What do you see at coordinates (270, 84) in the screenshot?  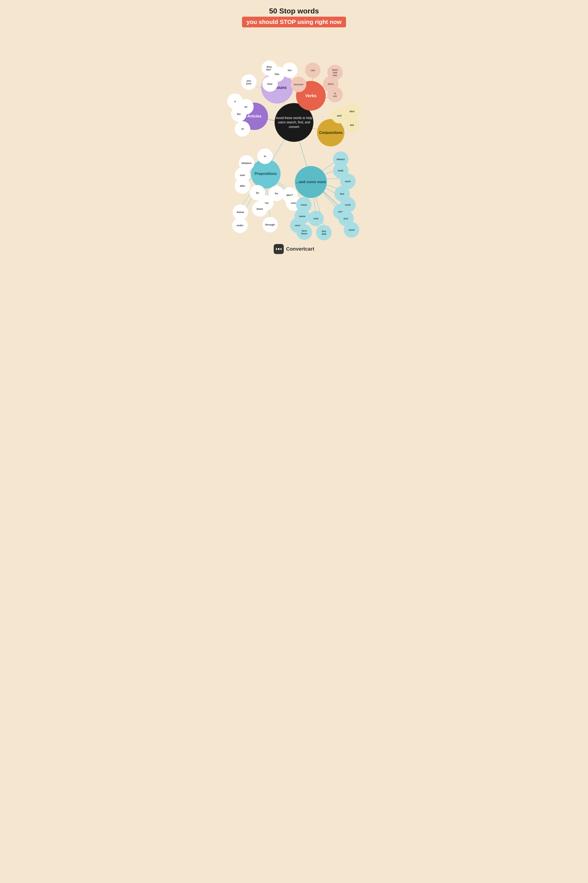 I see `word-ime: I/me` at bounding box center [270, 84].